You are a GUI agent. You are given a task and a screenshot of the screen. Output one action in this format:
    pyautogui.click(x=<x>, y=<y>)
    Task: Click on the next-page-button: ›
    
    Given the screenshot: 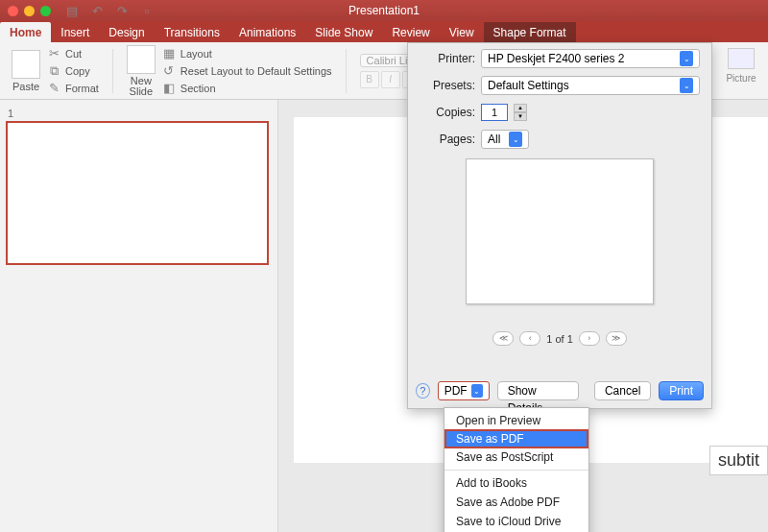 What is the action you would take?
    pyautogui.click(x=589, y=338)
    